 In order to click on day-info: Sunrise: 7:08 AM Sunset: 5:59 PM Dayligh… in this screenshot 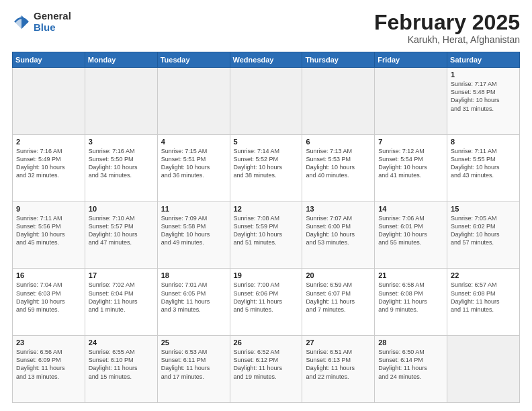, I will do `click(266, 231)`.